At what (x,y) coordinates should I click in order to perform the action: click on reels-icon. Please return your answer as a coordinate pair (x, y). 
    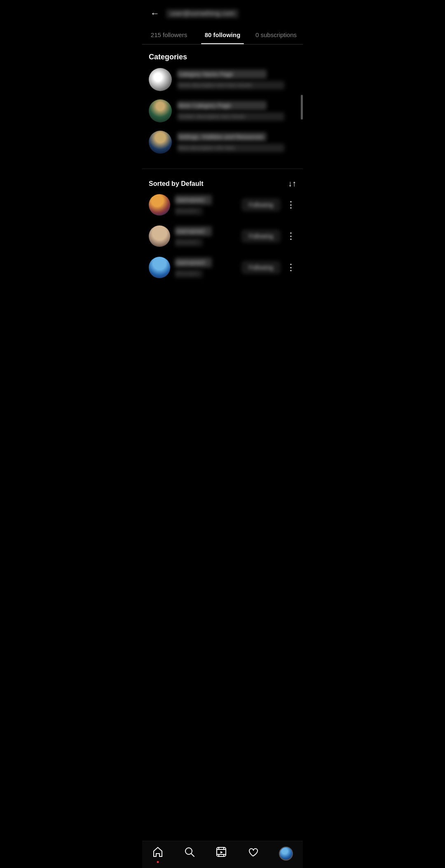
    Looking at the image, I should click on (221, 853).